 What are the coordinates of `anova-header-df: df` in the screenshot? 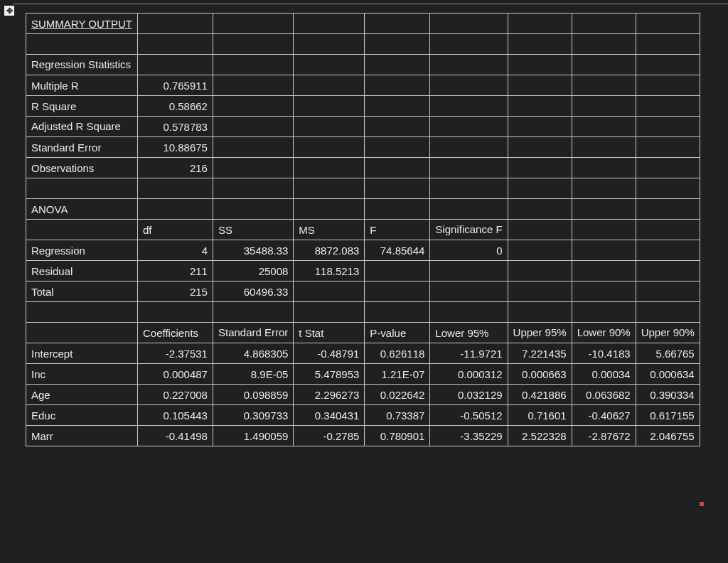 It's located at (175, 230).